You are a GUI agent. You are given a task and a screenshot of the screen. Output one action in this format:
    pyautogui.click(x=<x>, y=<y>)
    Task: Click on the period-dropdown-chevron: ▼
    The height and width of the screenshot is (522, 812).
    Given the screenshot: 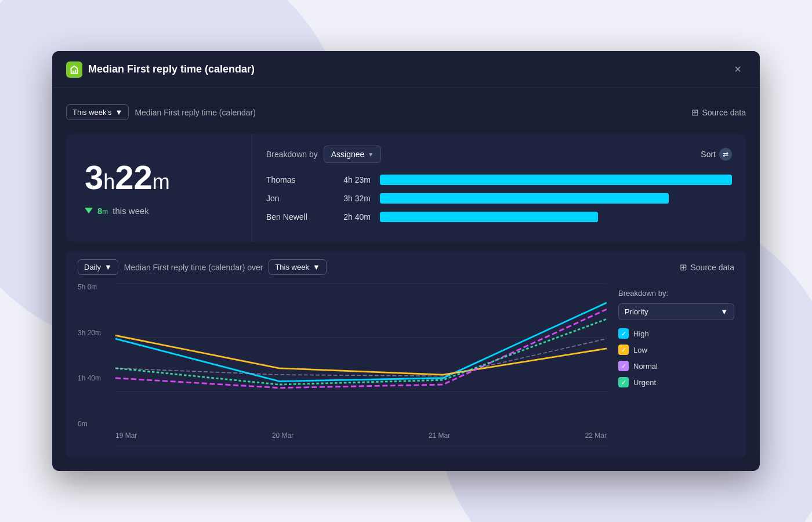 What is the action you would take?
    pyautogui.click(x=119, y=113)
    